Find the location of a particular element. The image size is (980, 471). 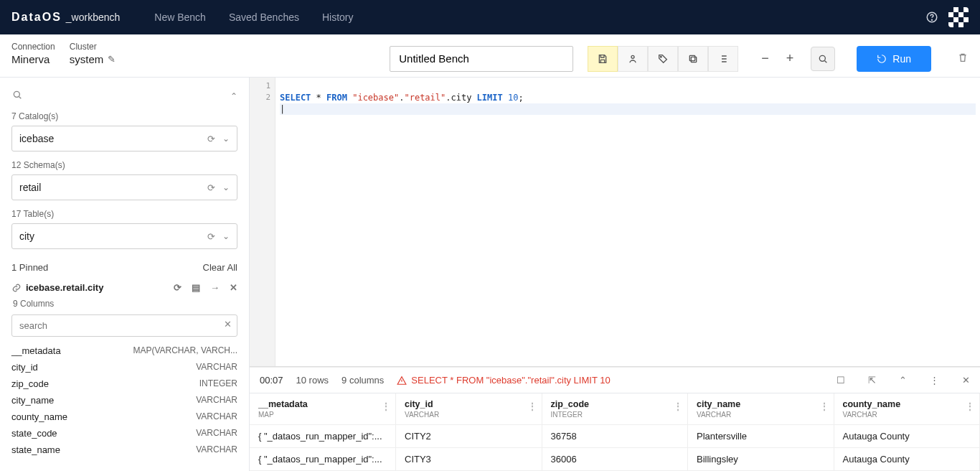

results-grid: __metadataMAP⋮city_idVARCHAR⋮zip_codeINT… is located at coordinates (615, 432).